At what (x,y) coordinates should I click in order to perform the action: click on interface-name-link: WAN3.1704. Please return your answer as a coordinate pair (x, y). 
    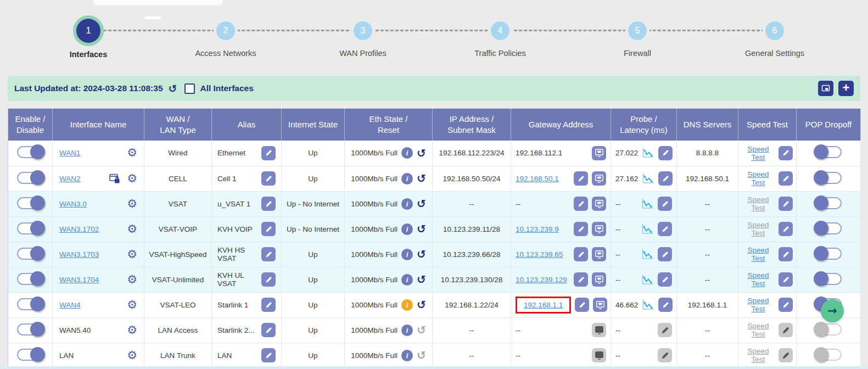
    Looking at the image, I should click on (91, 280).